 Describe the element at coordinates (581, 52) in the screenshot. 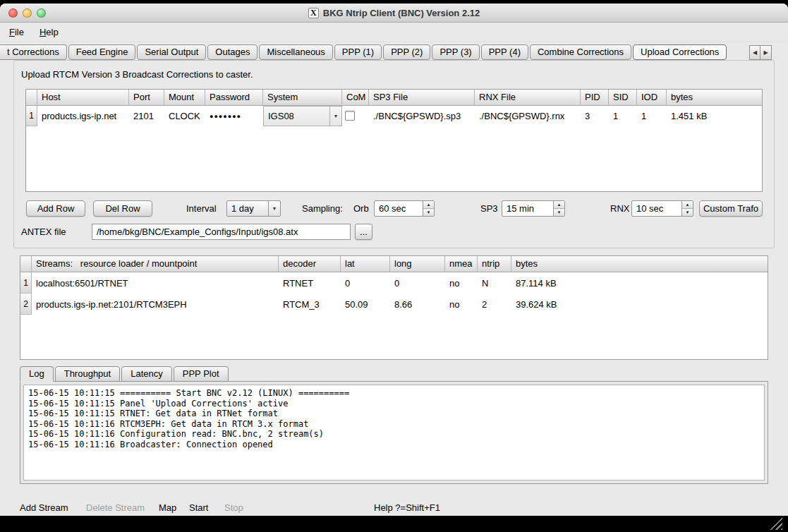

I see `tab-combine-corrections: Combine Corrections` at that location.